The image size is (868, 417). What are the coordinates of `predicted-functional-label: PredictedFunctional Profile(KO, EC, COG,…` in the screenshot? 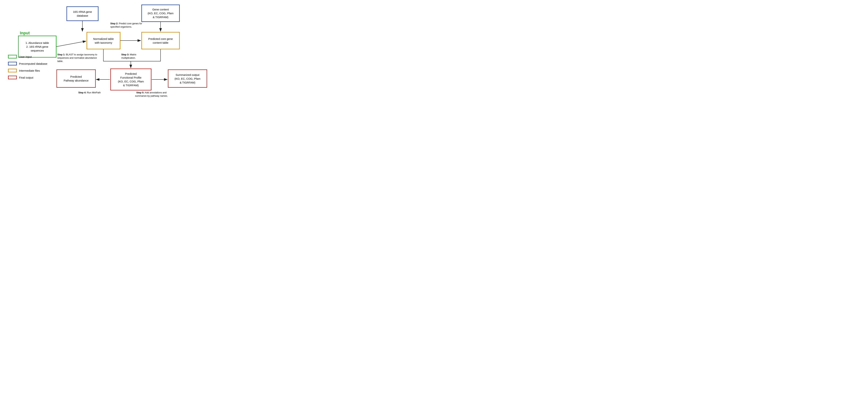 It's located at (131, 80).